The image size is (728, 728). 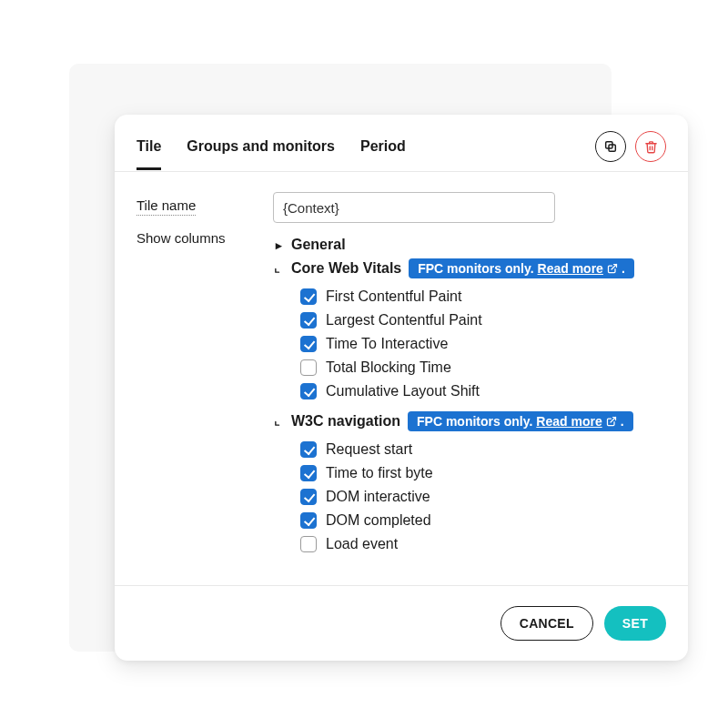 I want to click on option-cumulative-layout-shift: Cumulative Layout Shift, so click(x=483, y=391).